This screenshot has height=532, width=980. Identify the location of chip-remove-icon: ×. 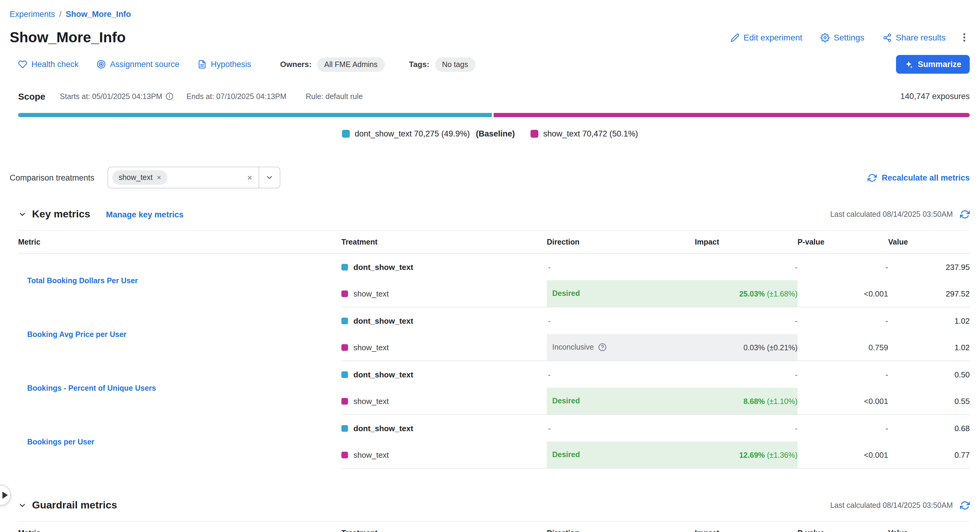
(159, 177).